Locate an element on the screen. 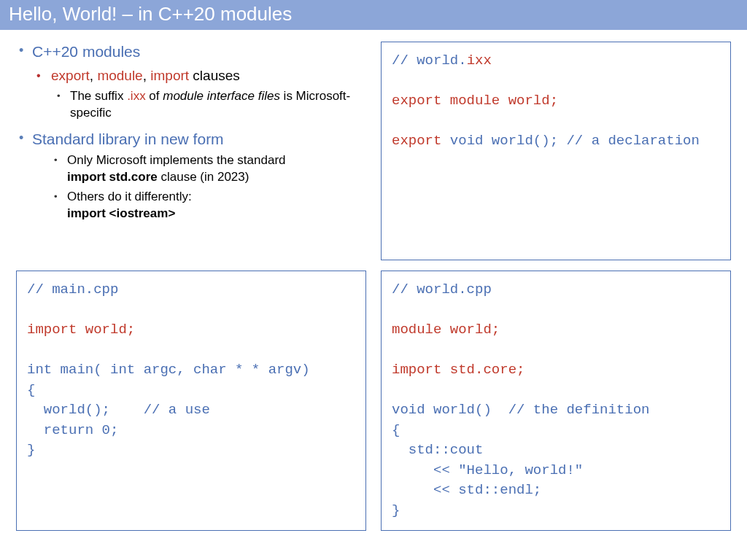 The width and height of the screenshot is (747, 560). bullet-1-head: C++20 modules is located at coordinates (86, 51).